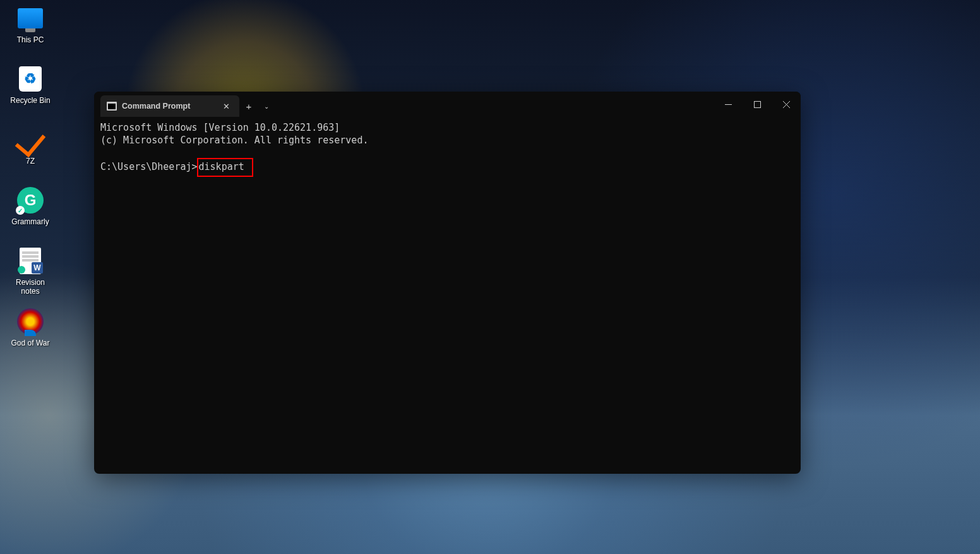 The image size is (980, 554). I want to click on prompt-line: C:\Users\Dheeraj>diskpart, so click(447, 167).